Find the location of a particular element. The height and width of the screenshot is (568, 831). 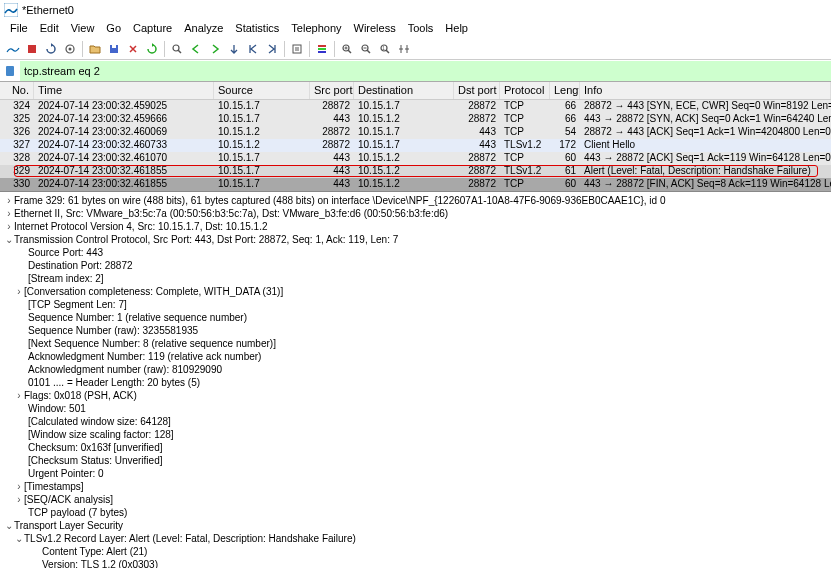

svg-text: 1 is located at coordinates (384, 48).